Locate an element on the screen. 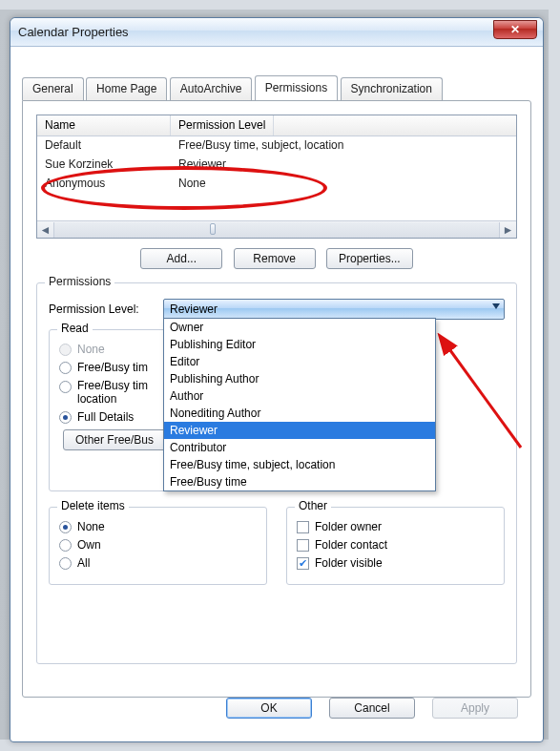 This screenshot has height=751, width=560. folder-visible-label: Folder visible is located at coordinates (349, 563).